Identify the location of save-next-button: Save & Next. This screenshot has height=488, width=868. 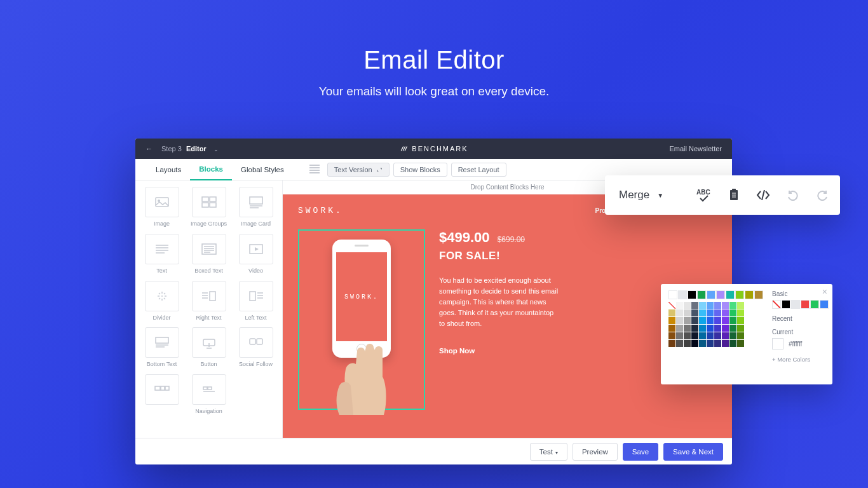
(693, 452).